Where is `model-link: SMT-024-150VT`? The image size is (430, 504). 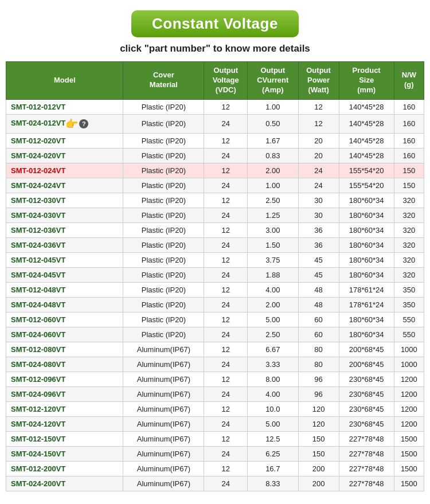 model-link: SMT-024-150VT is located at coordinates (38, 454).